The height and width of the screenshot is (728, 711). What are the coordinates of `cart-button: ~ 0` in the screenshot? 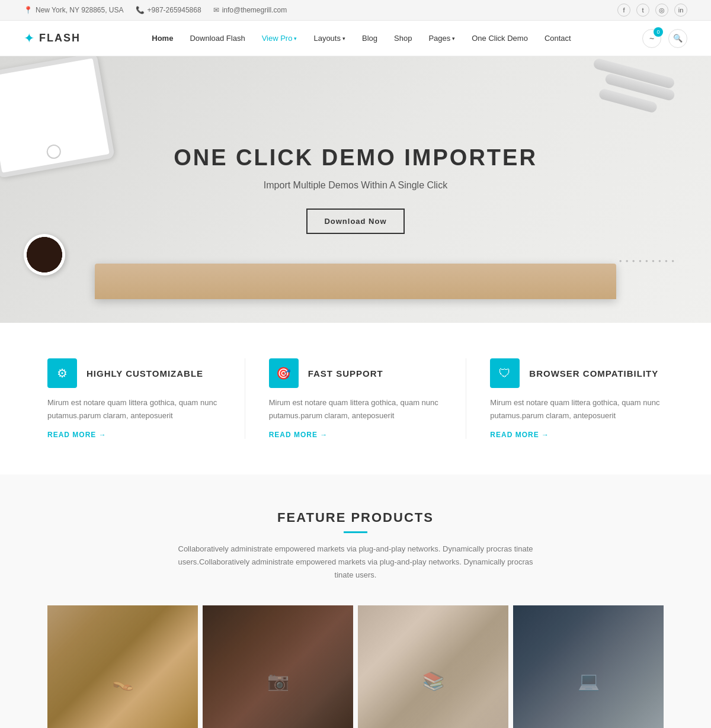 It's located at (652, 39).